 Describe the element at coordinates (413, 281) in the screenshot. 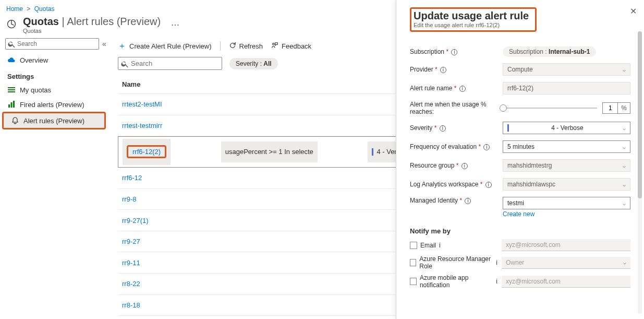

I see `mobile-app-checkbox` at that location.